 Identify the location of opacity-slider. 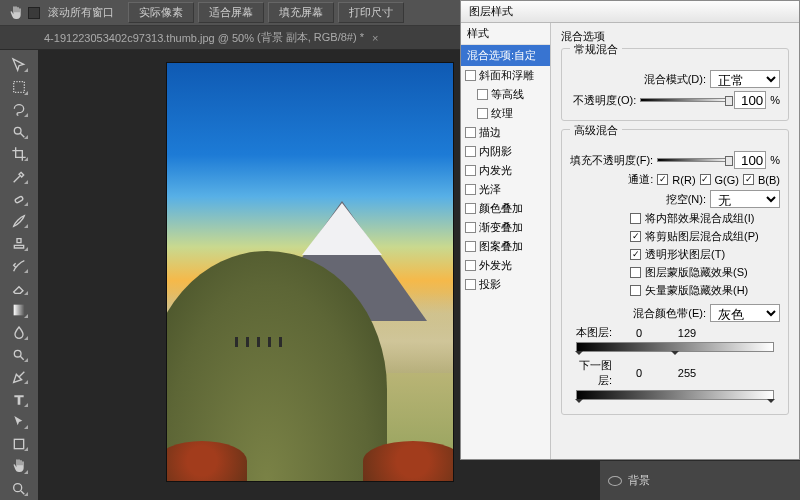
(685, 100).